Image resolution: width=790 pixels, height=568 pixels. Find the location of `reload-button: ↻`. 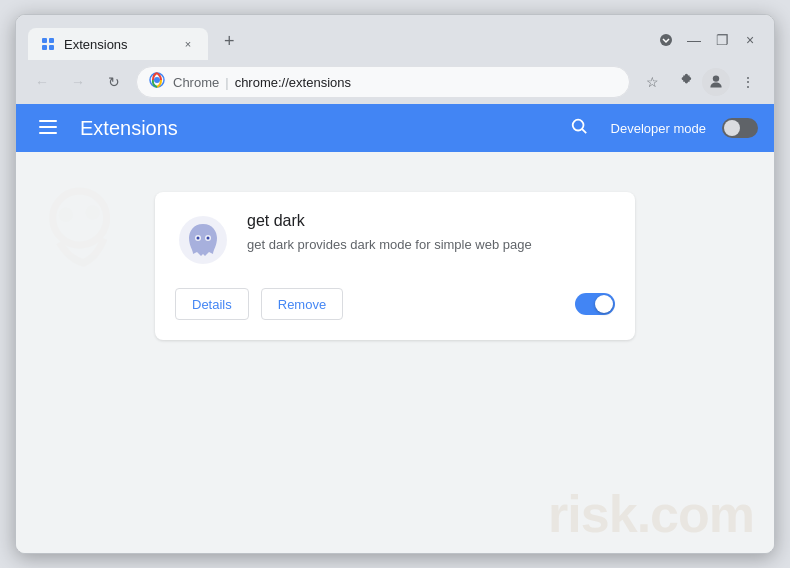

reload-button: ↻ is located at coordinates (114, 82).